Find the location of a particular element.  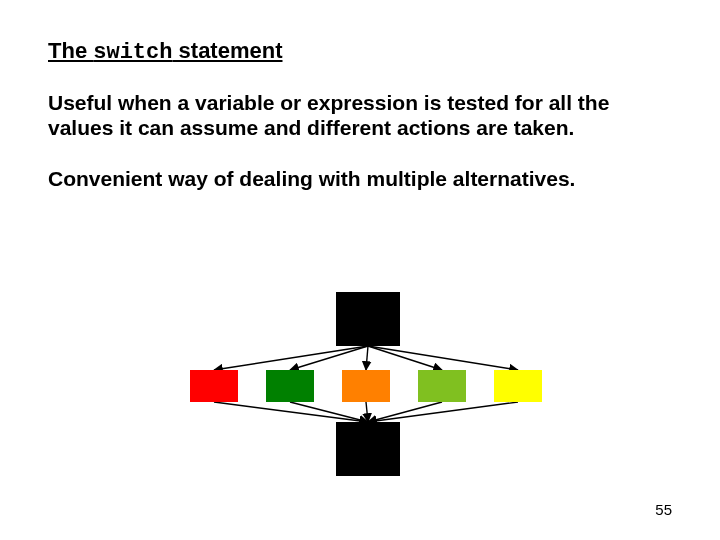

title-post: statement is located at coordinates (227, 50).